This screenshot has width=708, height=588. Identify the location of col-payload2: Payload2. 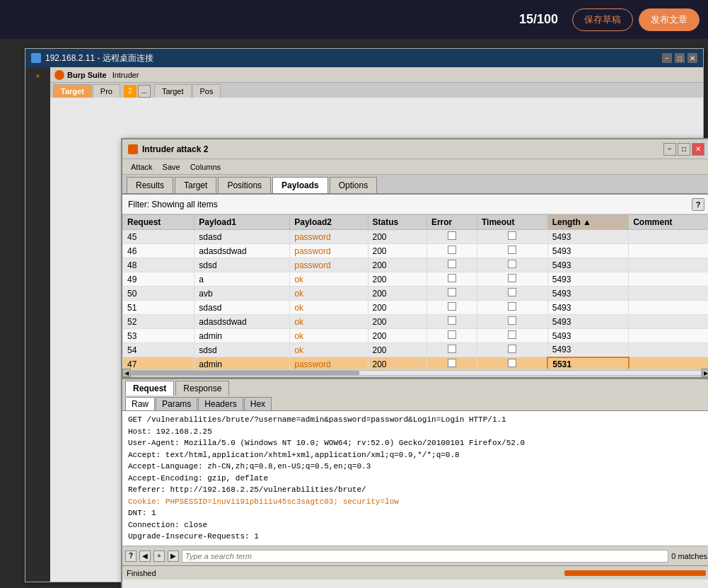
(329, 222).